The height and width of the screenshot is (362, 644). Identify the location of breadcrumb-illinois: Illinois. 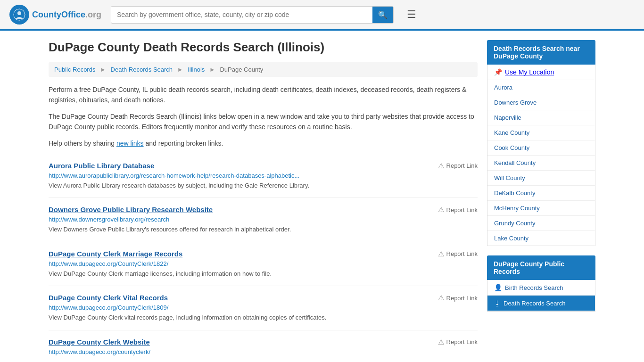
(196, 70).